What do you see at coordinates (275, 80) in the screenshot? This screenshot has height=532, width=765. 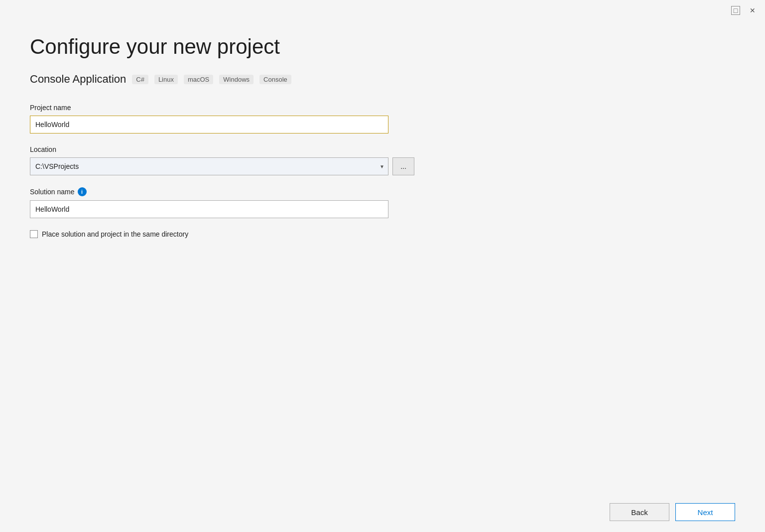 I see `tag-console: Console` at bounding box center [275, 80].